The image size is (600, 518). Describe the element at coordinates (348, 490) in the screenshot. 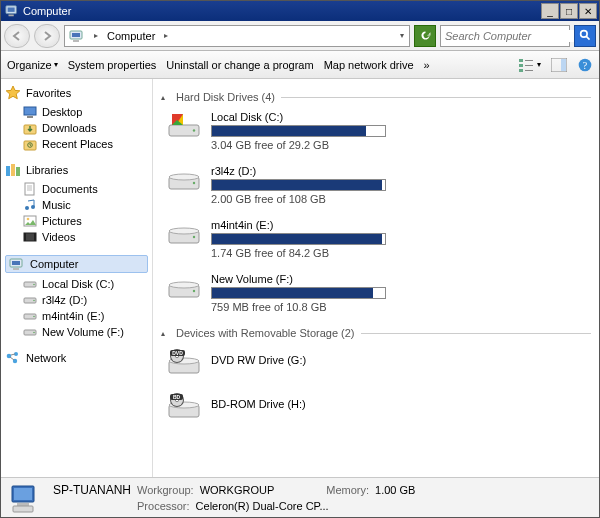

I see `status-memory-label: Memory:` at that location.